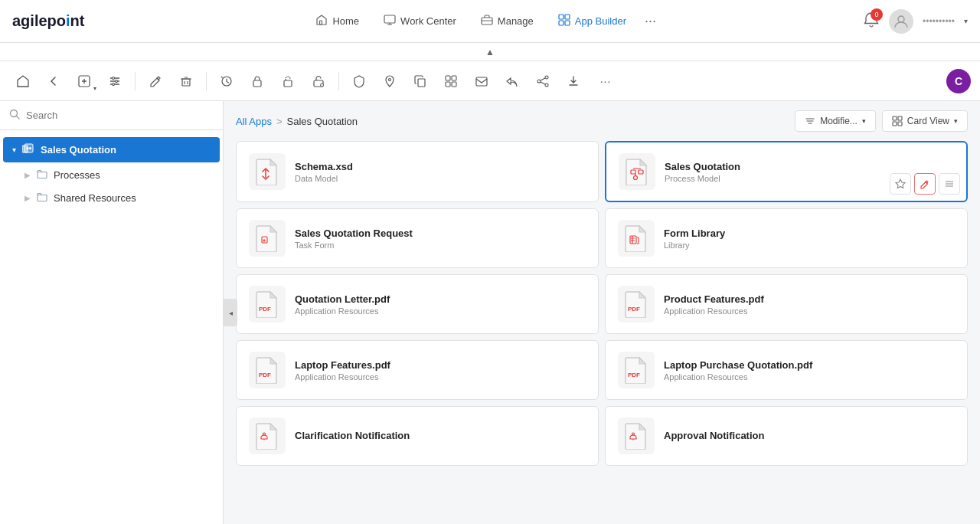 The width and height of the screenshot is (980, 524). Describe the element at coordinates (112, 116) in the screenshot. I see `search-box` at that location.